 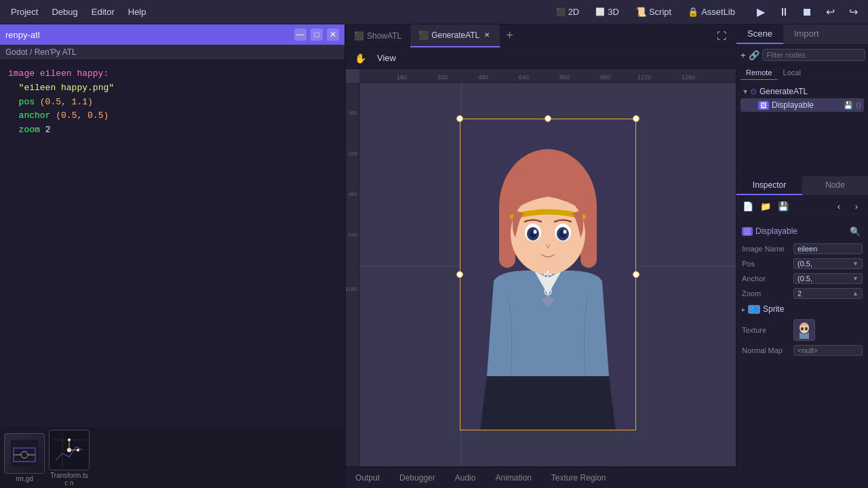 What do you see at coordinates (776, 231) in the screenshot?
I see `displayable-section-label: Displayable` at bounding box center [776, 231].